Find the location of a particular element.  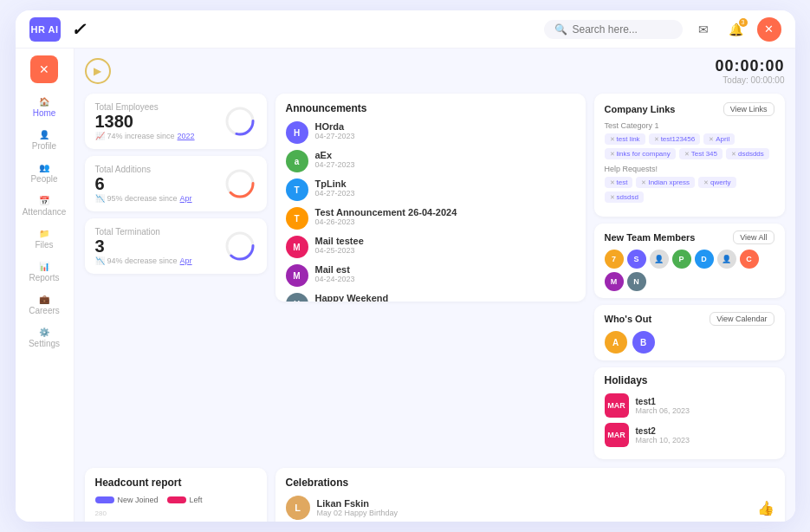

sidebar-label-attendance: Attendance is located at coordinates (45, 211).